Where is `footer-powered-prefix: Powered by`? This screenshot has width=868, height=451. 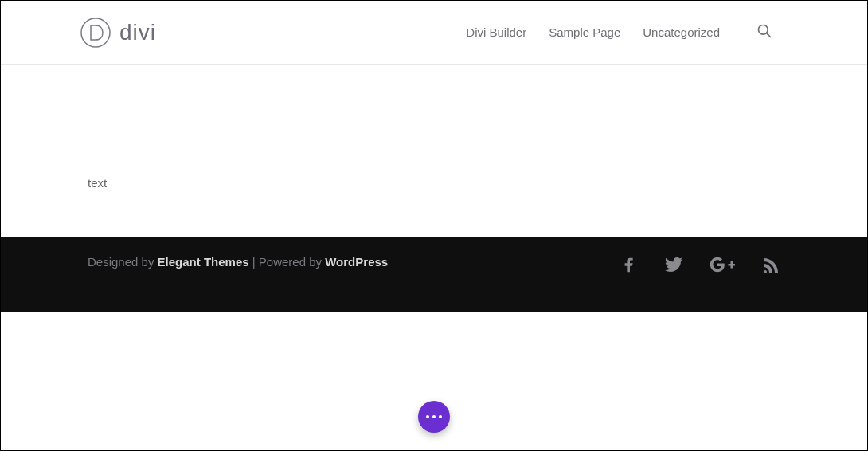
footer-powered-prefix: Powered by is located at coordinates (291, 261).